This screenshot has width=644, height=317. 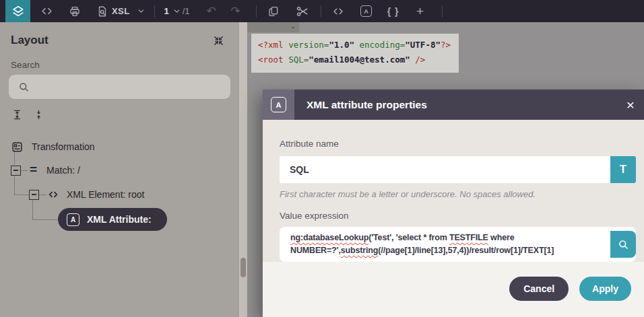 I want to click on copy-button, so click(x=273, y=11).